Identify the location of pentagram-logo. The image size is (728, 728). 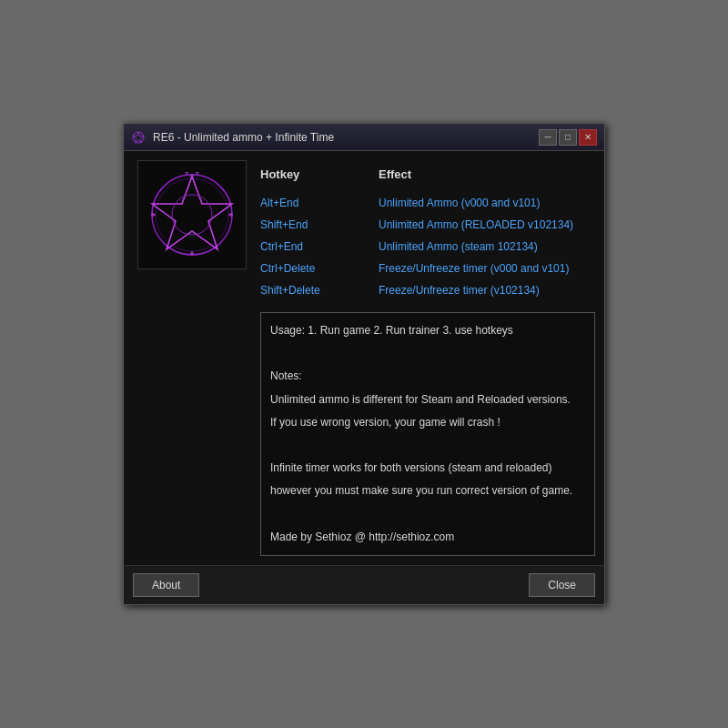
(192, 215).